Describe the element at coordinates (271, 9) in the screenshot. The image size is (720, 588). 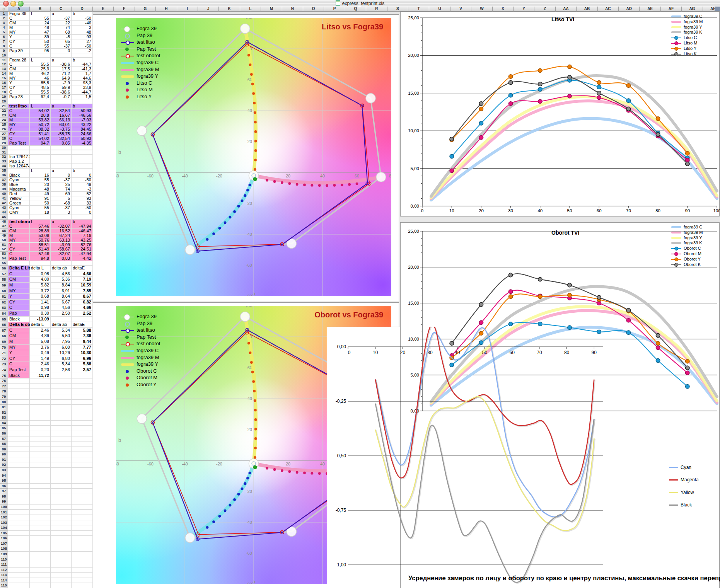
I see `column-header-M: M` at that location.